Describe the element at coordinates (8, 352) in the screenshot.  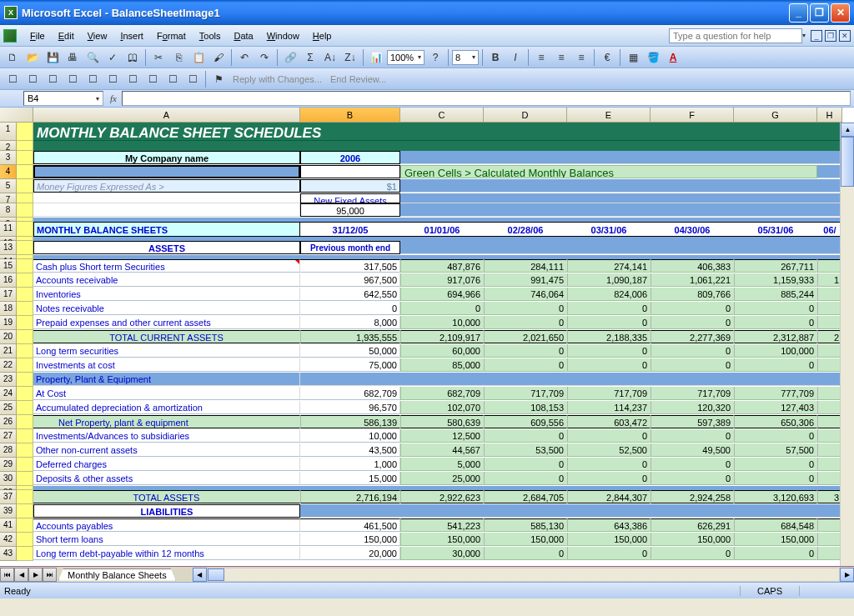
I see `row-21-head: 21` at that location.